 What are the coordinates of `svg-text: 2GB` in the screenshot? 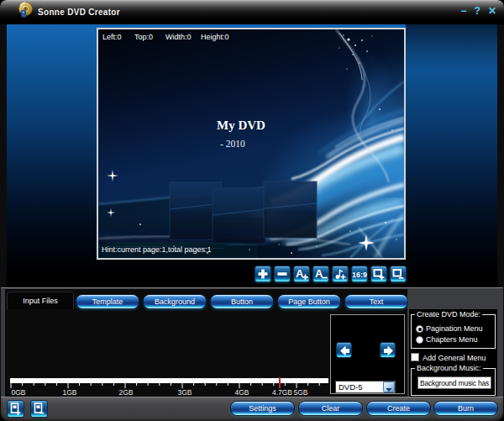 It's located at (126, 392).